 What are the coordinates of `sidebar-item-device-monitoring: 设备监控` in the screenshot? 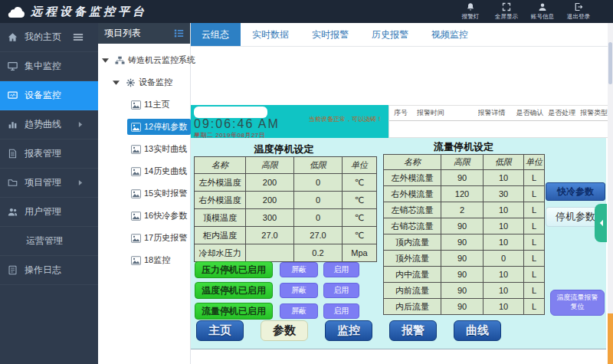 It's located at (49, 96).